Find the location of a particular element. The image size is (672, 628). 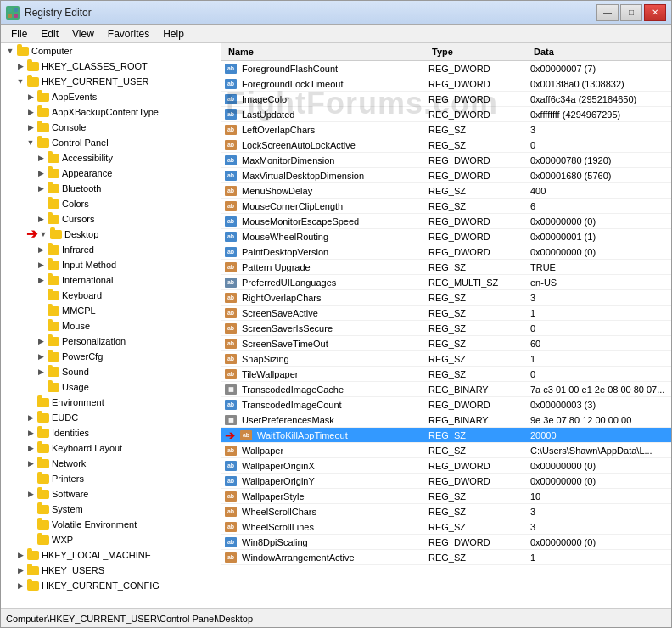

folder-icon-hku is located at coordinates (33, 570).